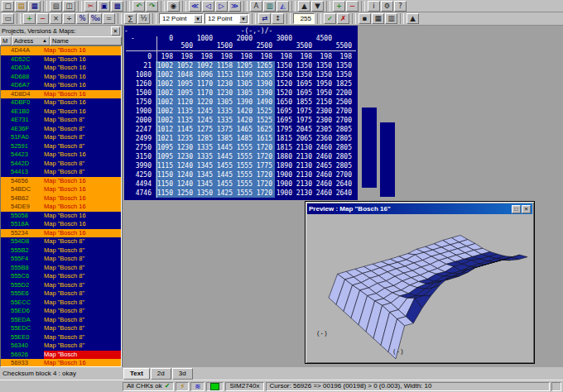 The height and width of the screenshot is (392, 563). What do you see at coordinates (265, 175) in the screenshot?
I see `map-cell: 1720` at bounding box center [265, 175].